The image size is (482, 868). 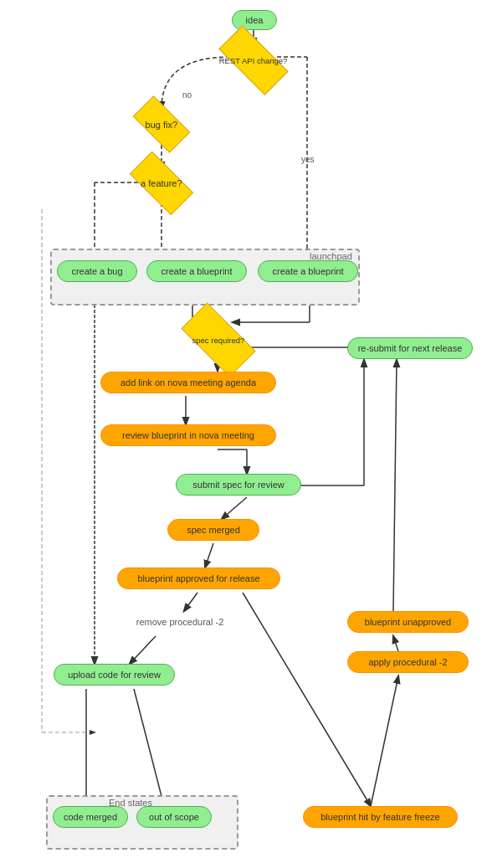 I want to click on rest-api-node: REST API change?, so click(x=253, y=60).